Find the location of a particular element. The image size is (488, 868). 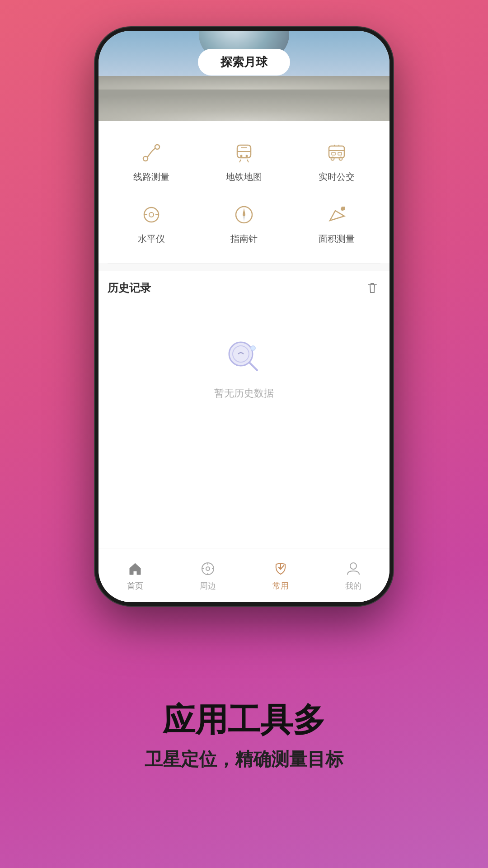

tool-subway-label: 地铁地图 is located at coordinates (244, 177).